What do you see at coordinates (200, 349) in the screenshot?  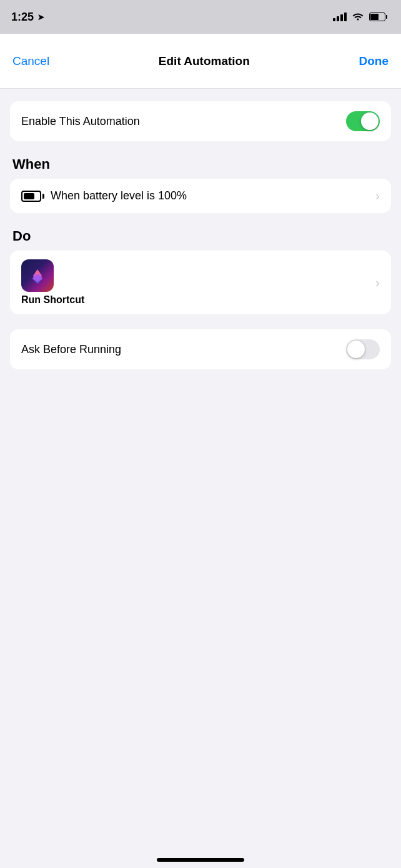 I see `ask-before-running-card: Ask Before Running` at bounding box center [200, 349].